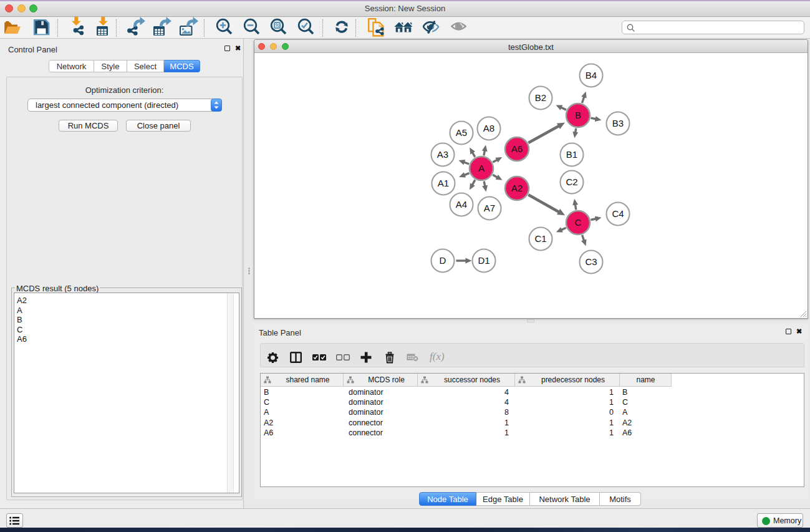 This screenshot has height=532, width=810. What do you see at coordinates (443, 155) in the screenshot?
I see `svg-text: A3` at bounding box center [443, 155].